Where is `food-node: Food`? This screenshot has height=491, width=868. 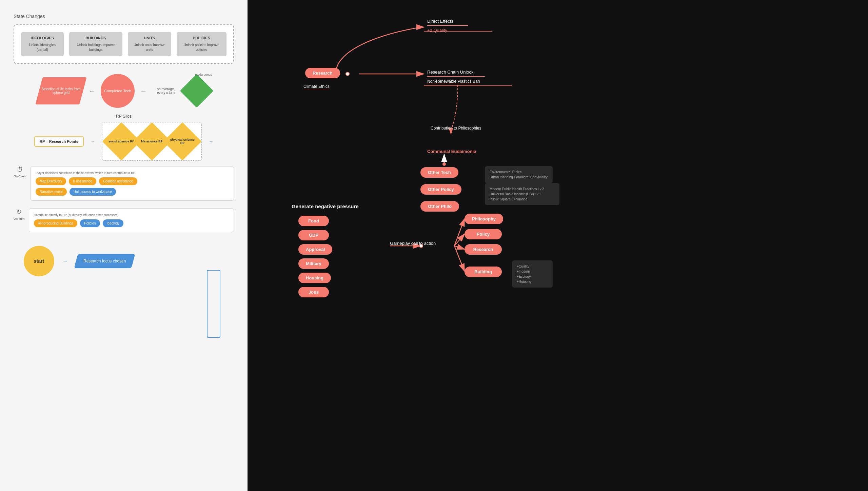
food-node: Food is located at coordinates (314, 221).